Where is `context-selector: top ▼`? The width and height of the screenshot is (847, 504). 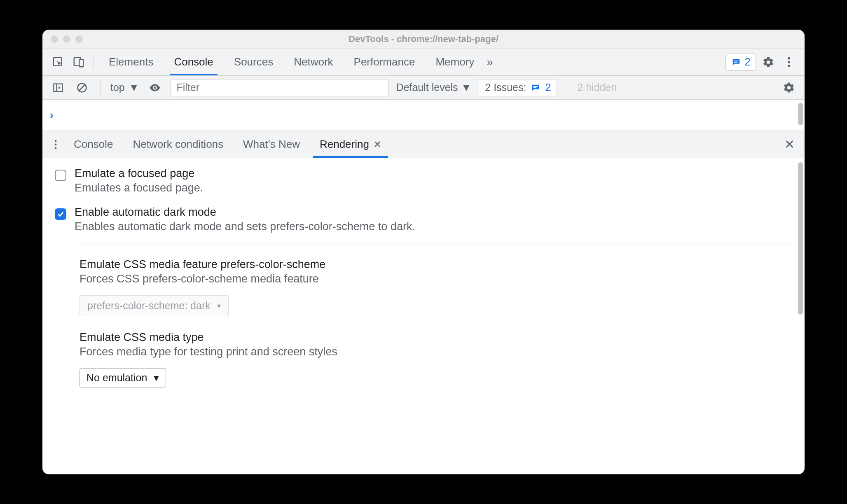 context-selector: top ▼ is located at coordinates (125, 87).